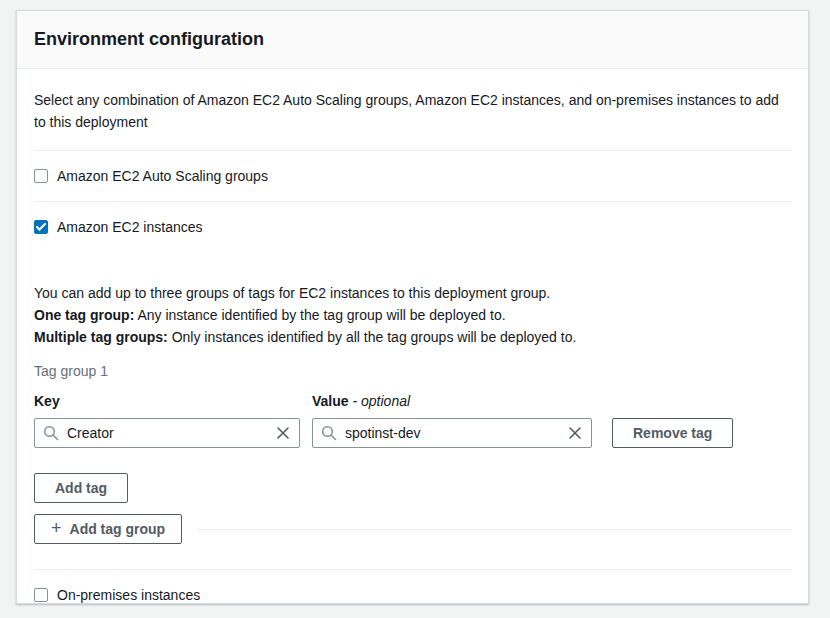  I want to click on value-input, so click(452, 433).